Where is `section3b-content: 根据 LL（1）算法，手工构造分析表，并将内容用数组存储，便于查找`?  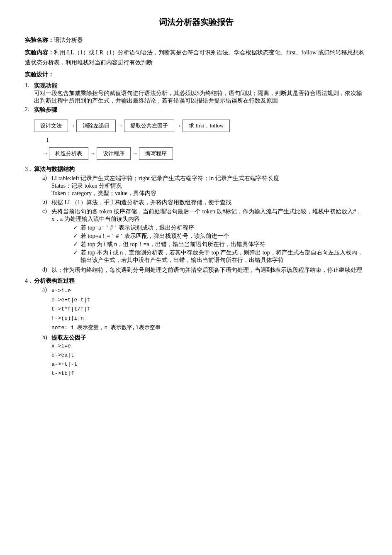
section3b-content: 根据 LL（1）算法，手工构造分析表，并将内容用数组存储，便于查找 is located at coordinates (141, 203).